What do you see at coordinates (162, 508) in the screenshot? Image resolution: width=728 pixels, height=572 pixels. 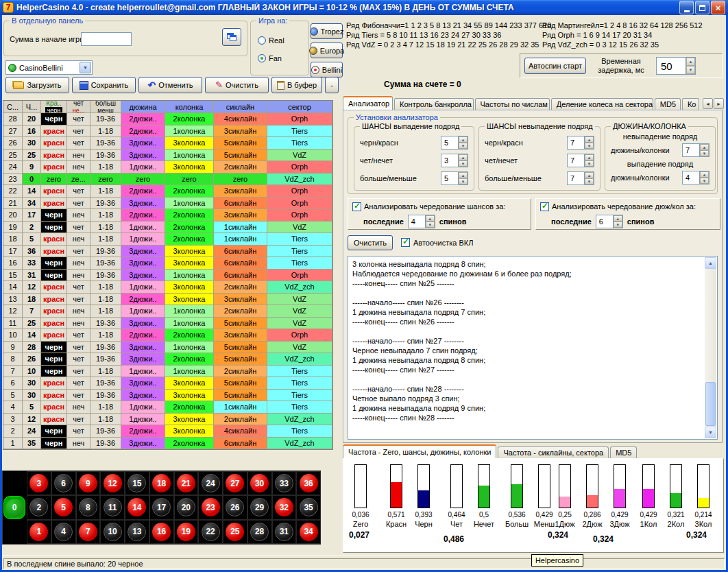 I see `board-number-17: 17` at bounding box center [162, 508].